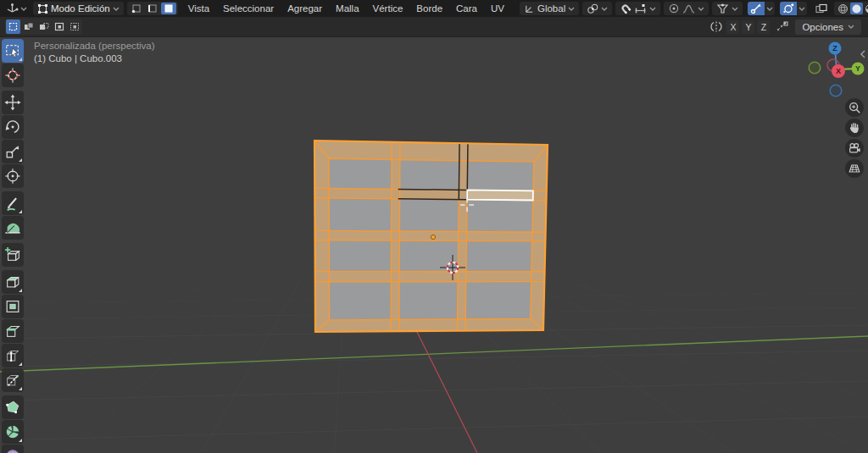  Describe the element at coordinates (782, 27) in the screenshot. I see `tweak-falloff-icon` at that location.